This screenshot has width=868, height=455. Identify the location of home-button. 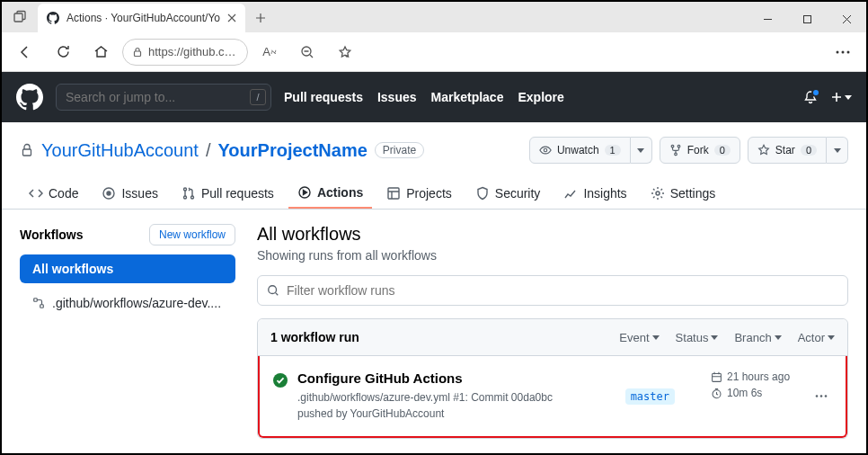
(101, 52).